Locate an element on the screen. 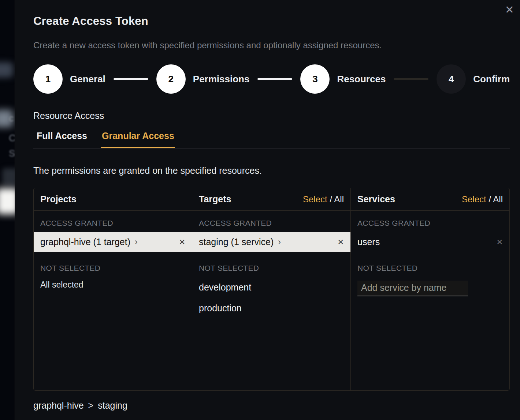 This screenshot has height=420, width=520. step-permissions: 2 Permissions is located at coordinates (203, 79).